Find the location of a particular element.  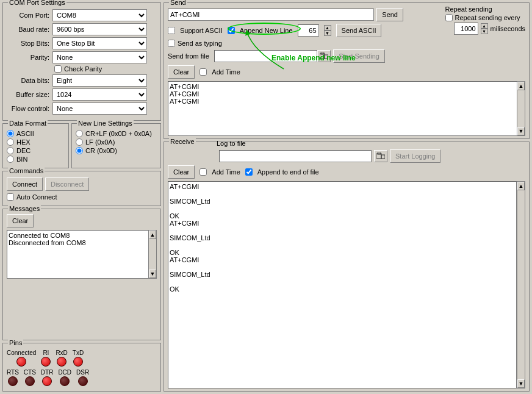

flow-control-label: Flow control: is located at coordinates (29, 109).